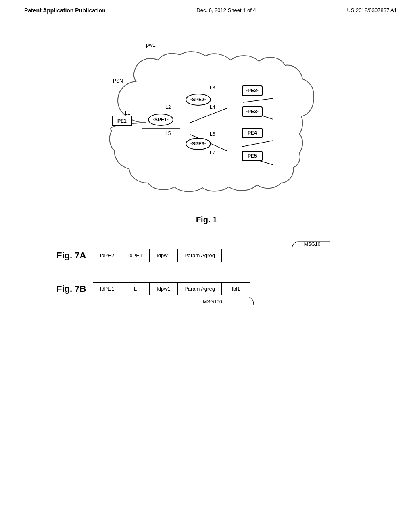  Describe the element at coordinates (107, 289) in the screenshot. I see `fig7b-cell-0: IdPE1` at that location.